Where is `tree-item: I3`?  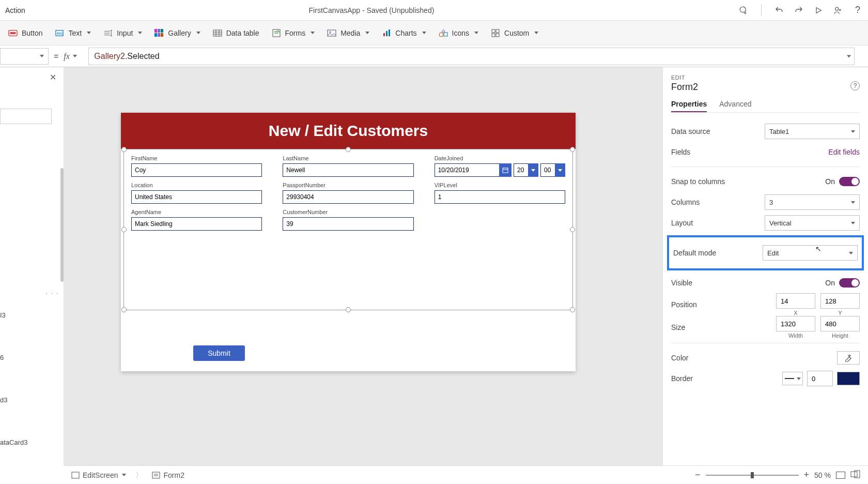 tree-item: I3 is located at coordinates (3, 315).